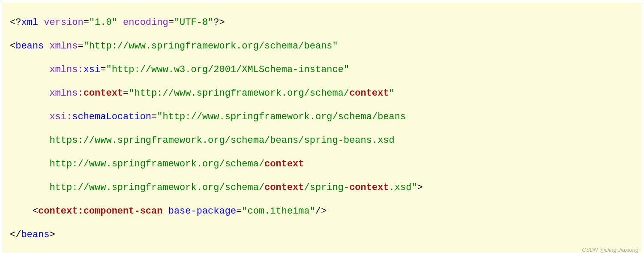  Describe the element at coordinates (284, 164) in the screenshot. I see `val-schemaloc-3-ctx: context` at that location.